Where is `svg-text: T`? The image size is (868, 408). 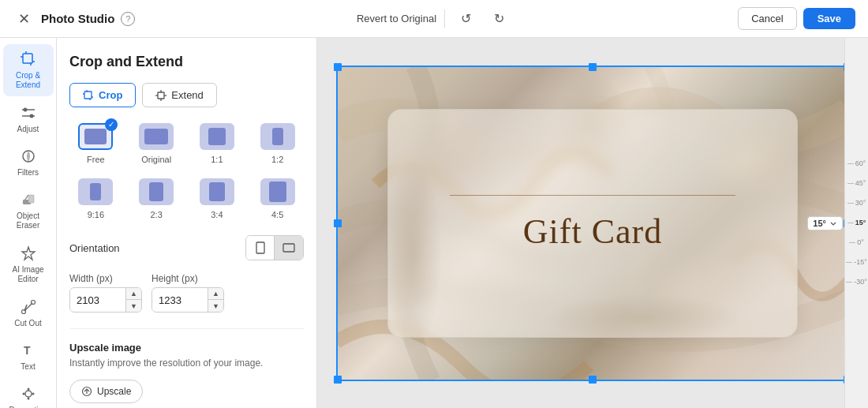
svg-text: T is located at coordinates (27, 350).